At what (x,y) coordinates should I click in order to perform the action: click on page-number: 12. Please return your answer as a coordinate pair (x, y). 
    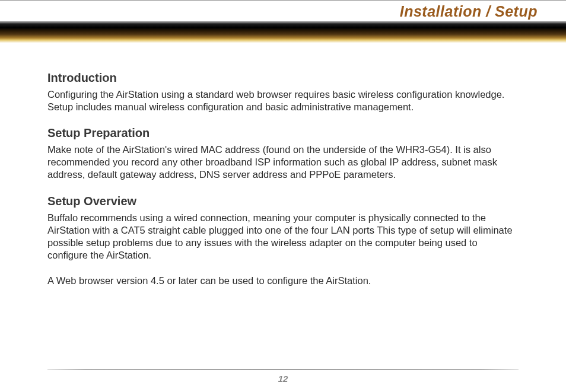
    Looking at the image, I should click on (283, 378).